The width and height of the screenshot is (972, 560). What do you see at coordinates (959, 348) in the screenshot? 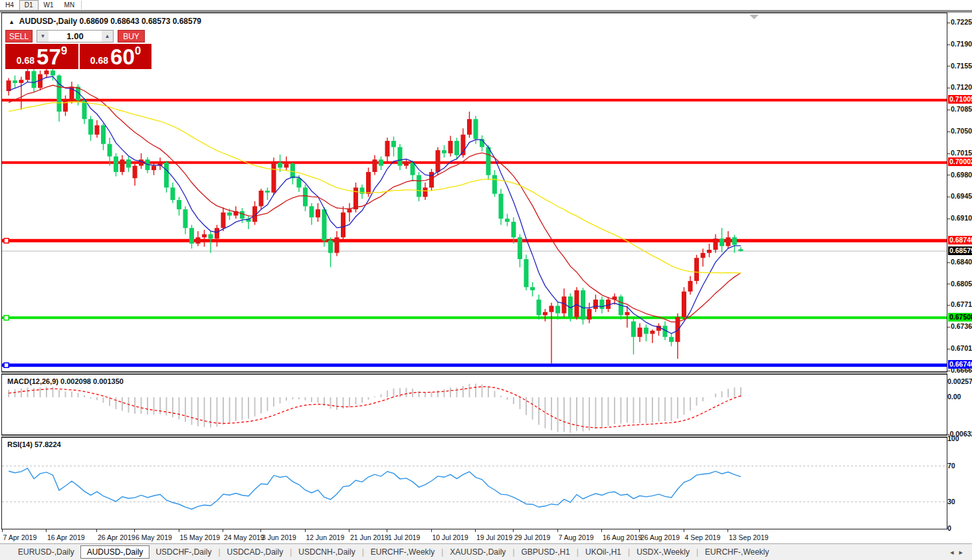
I see `price-tick-label: 0.67010` at bounding box center [959, 348].